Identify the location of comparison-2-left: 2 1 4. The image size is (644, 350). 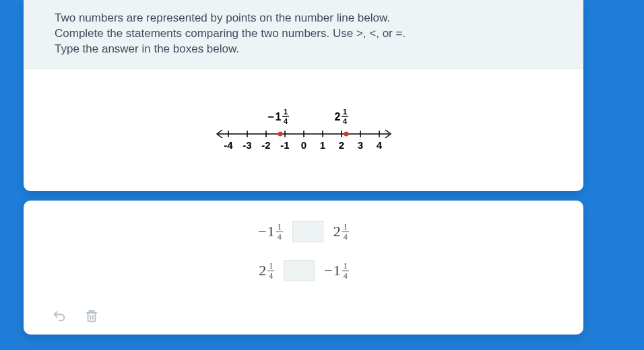
(266, 271).